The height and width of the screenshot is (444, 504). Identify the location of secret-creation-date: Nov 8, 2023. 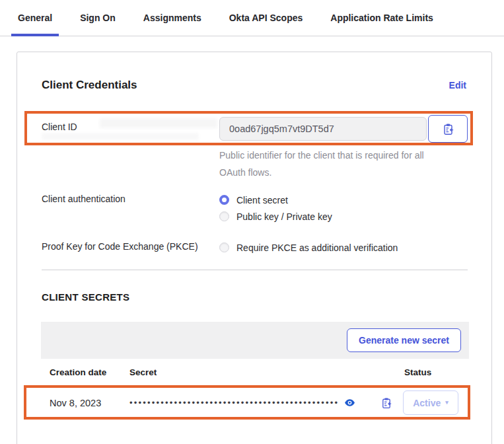
(90, 403).